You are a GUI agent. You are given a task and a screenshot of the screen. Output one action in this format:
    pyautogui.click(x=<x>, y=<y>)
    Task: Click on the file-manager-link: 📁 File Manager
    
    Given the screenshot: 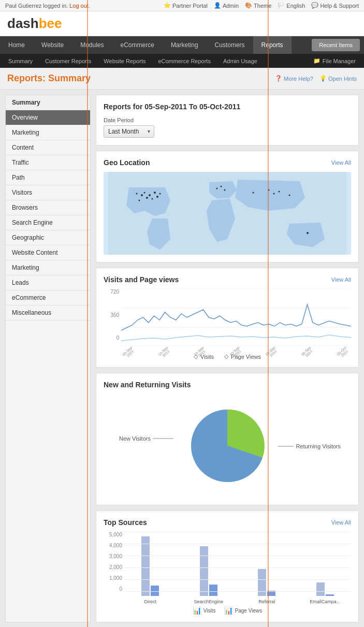 What is the action you would take?
    pyautogui.click(x=334, y=61)
    